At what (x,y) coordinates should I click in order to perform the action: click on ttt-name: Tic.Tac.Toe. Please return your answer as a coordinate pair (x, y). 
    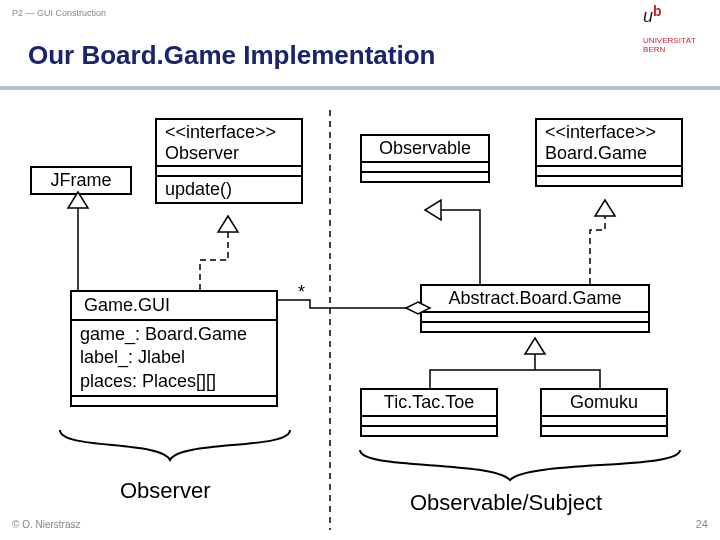
    Looking at the image, I should click on (429, 402).